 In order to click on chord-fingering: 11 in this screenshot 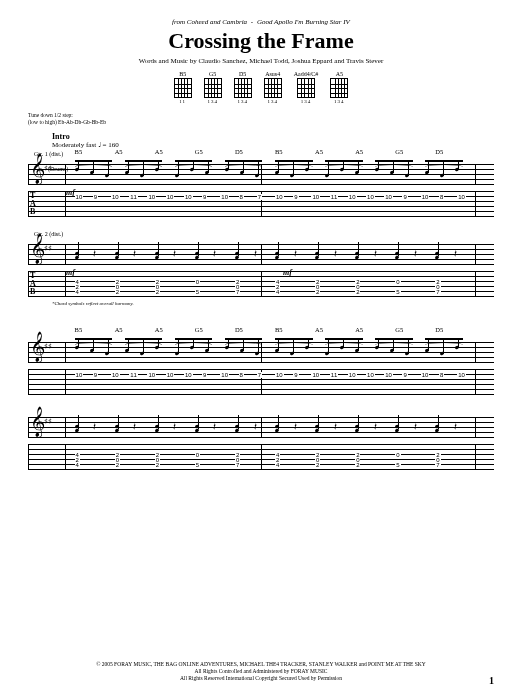, I will do `click(182, 102)`.